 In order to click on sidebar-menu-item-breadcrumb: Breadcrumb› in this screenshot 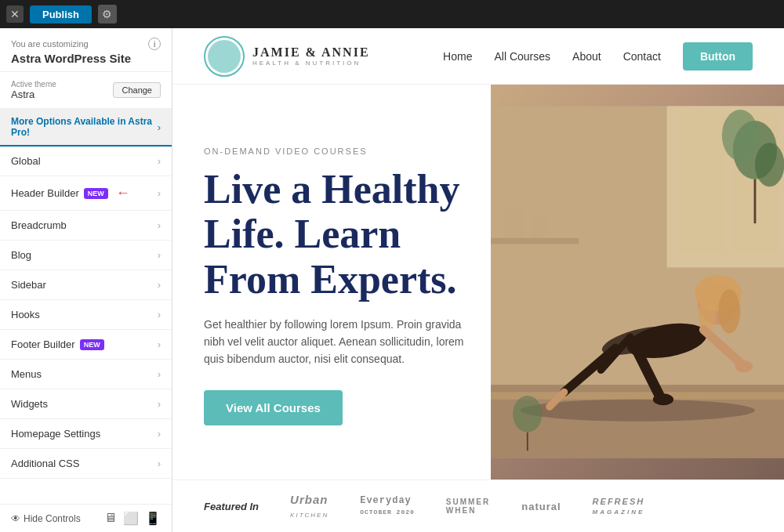, I will do `click(86, 226)`.